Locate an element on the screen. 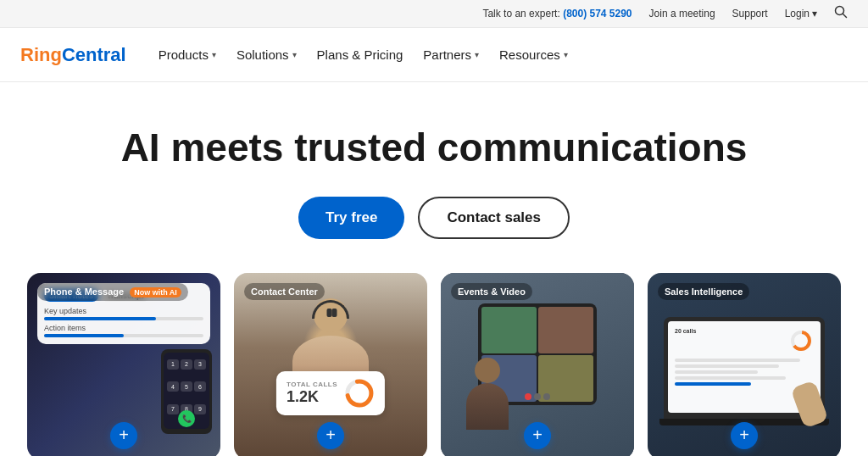 This screenshot has width=868, height=456. person-body-ev is located at coordinates (487, 407).